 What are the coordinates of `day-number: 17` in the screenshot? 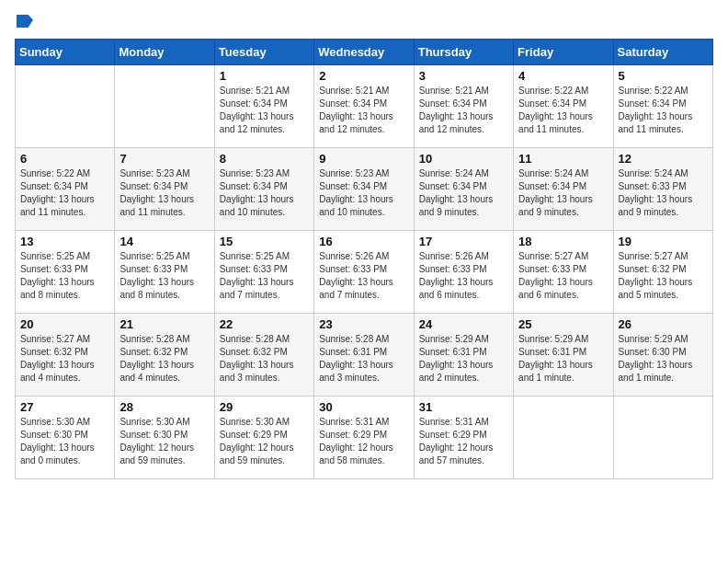 It's located at (463, 241).